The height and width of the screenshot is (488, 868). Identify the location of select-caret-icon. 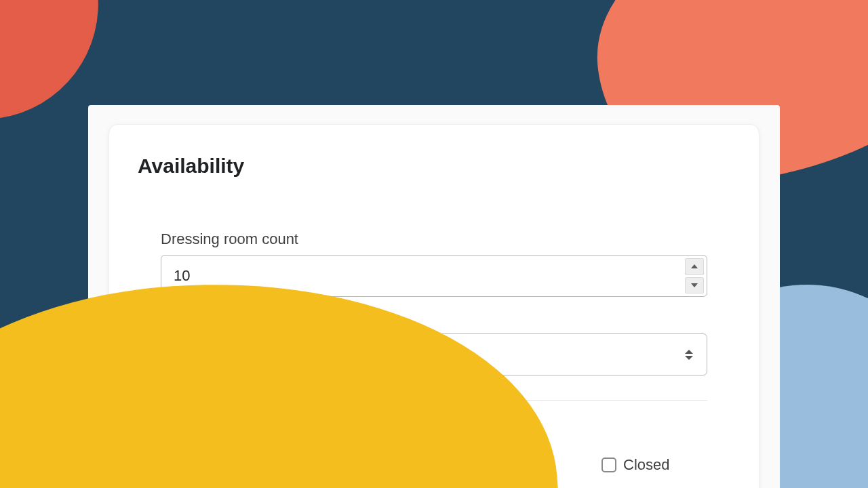
(690, 354).